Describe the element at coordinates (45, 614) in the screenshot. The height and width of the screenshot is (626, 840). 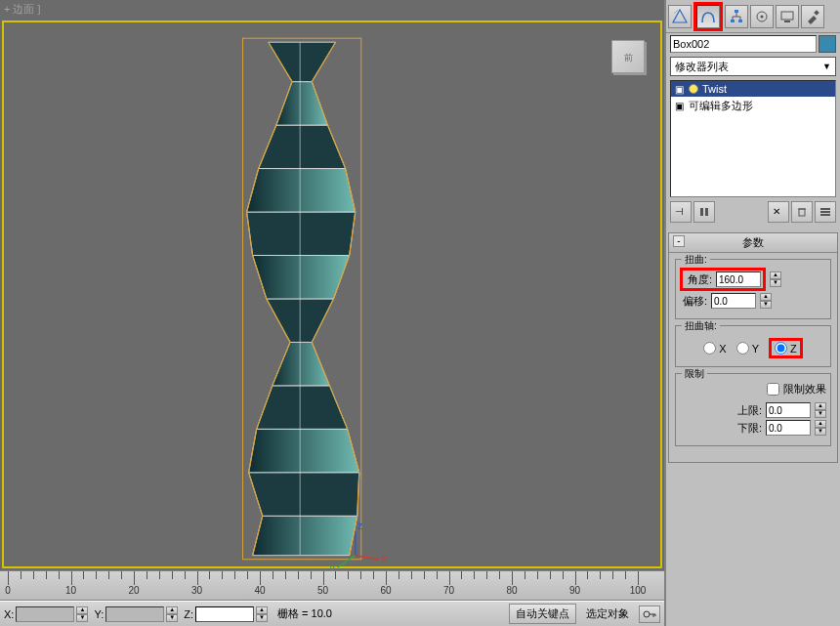
I see `coord-x-input` at that location.